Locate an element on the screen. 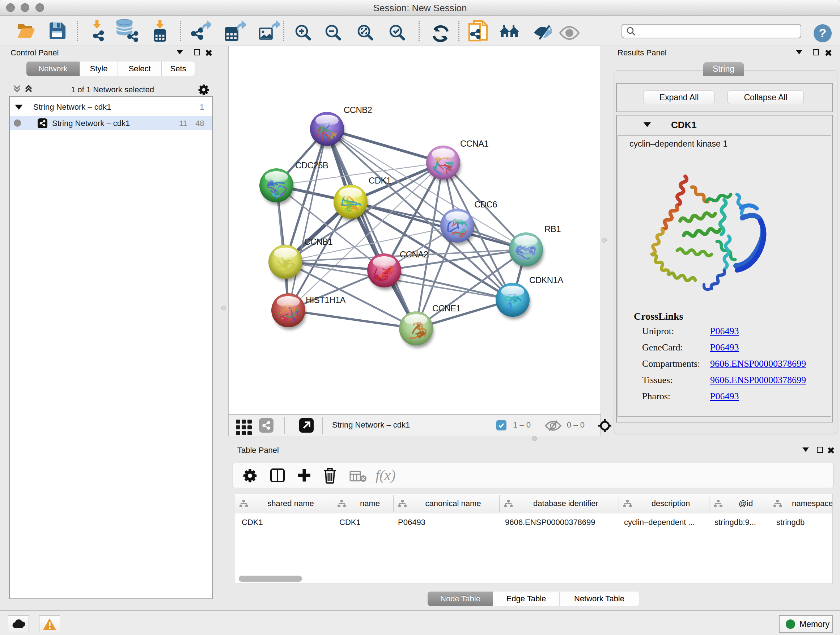 The width and height of the screenshot is (840, 635). svg-text: CDKN1A is located at coordinates (546, 280).